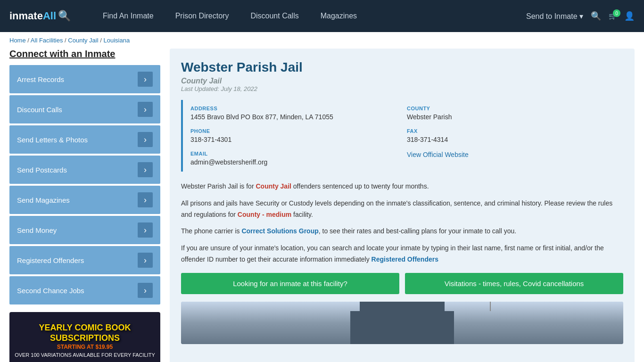  I want to click on breadcrumb-all-facilities: All Facilities, so click(47, 41).